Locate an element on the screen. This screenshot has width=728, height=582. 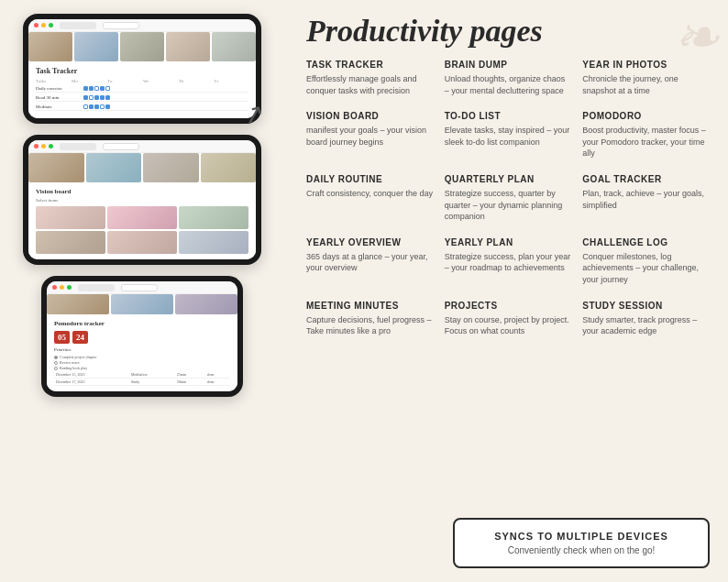
feature-desc-1: Unload thoughts, organize chaos – your m… is located at coordinates (508, 84).